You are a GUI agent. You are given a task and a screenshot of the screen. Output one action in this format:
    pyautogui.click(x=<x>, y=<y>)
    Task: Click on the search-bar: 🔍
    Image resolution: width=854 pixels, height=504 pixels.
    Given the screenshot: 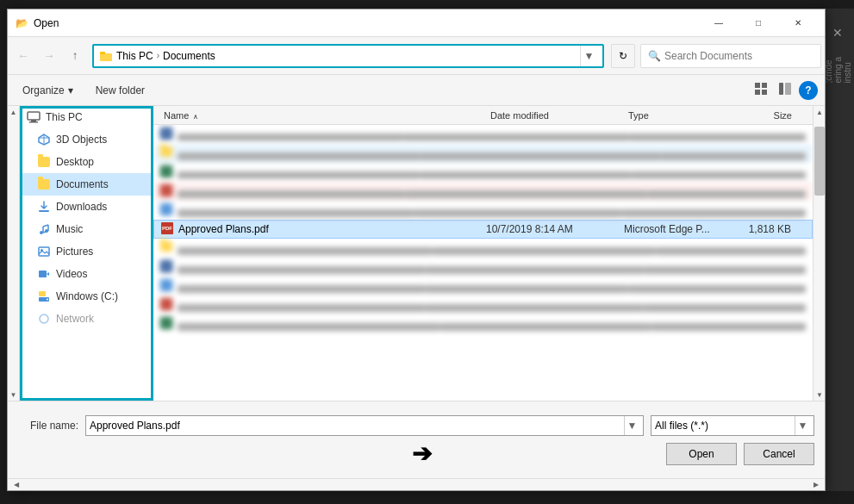 What is the action you would take?
    pyautogui.click(x=731, y=56)
    